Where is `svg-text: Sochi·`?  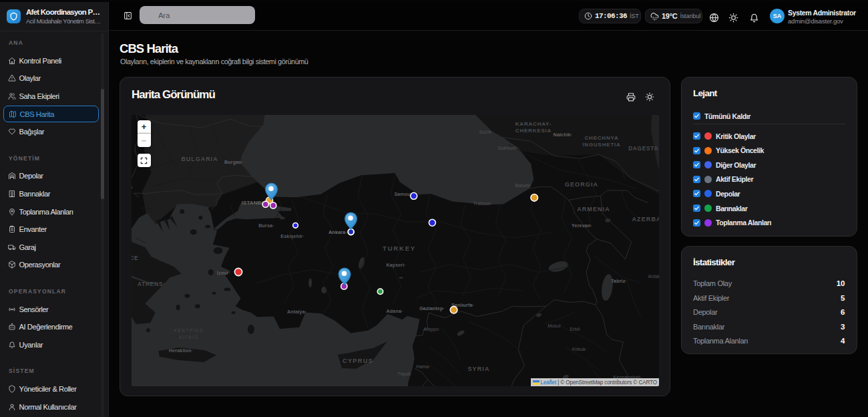
svg-text: Sochi· is located at coordinates (486, 132).